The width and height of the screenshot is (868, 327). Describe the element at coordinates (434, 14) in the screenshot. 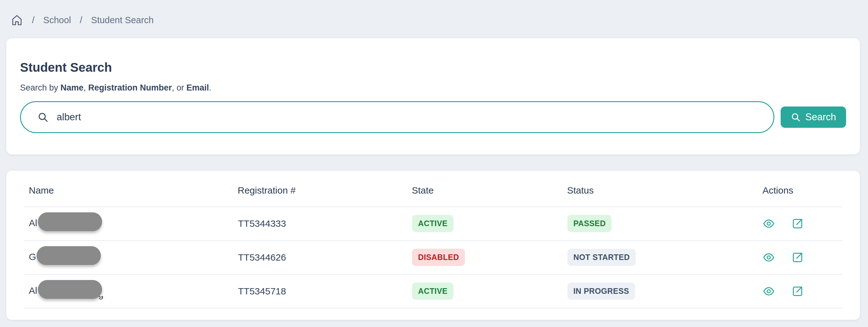

I see `breadcrumb: / School / Student Search` at that location.